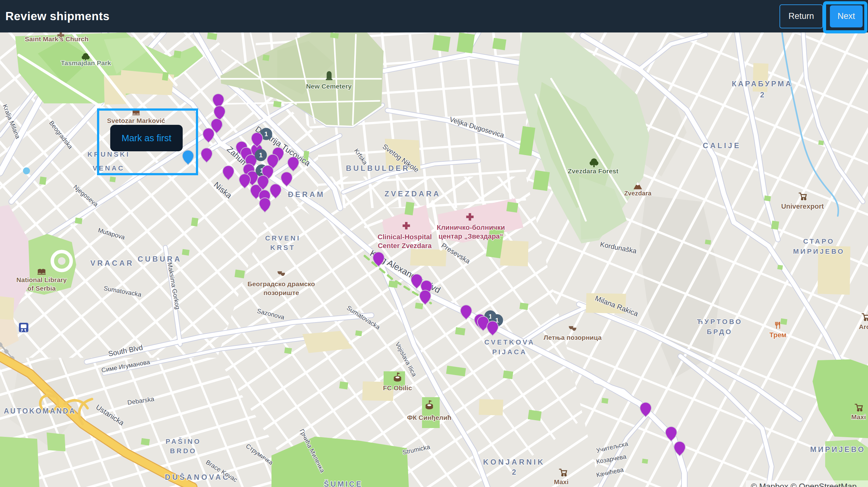 The width and height of the screenshot is (868, 487). What do you see at coordinates (720, 332) in the screenshot?
I see `svg-text: БРДО` at bounding box center [720, 332].